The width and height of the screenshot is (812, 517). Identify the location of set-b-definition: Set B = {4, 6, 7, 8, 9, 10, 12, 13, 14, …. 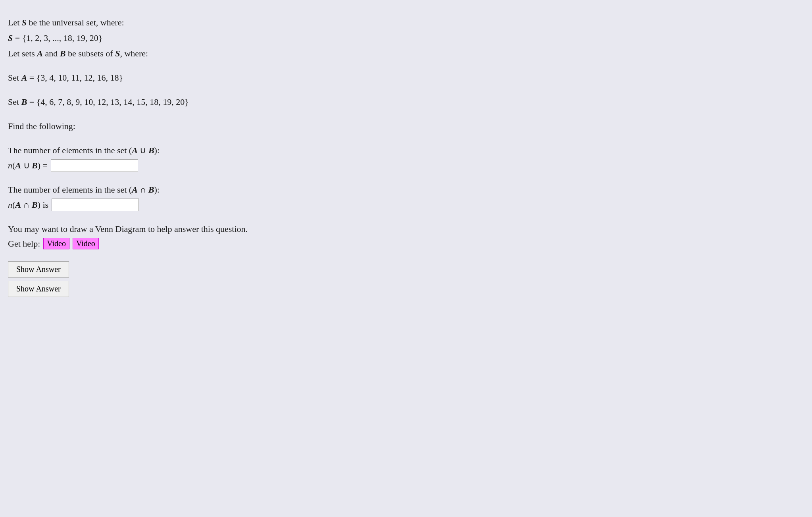
(187, 102).